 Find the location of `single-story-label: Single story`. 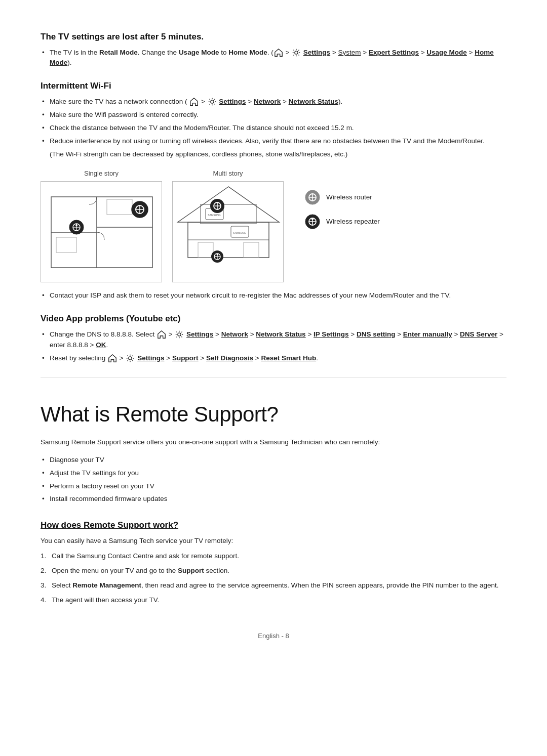

single-story-label: Single story is located at coordinates (101, 174).